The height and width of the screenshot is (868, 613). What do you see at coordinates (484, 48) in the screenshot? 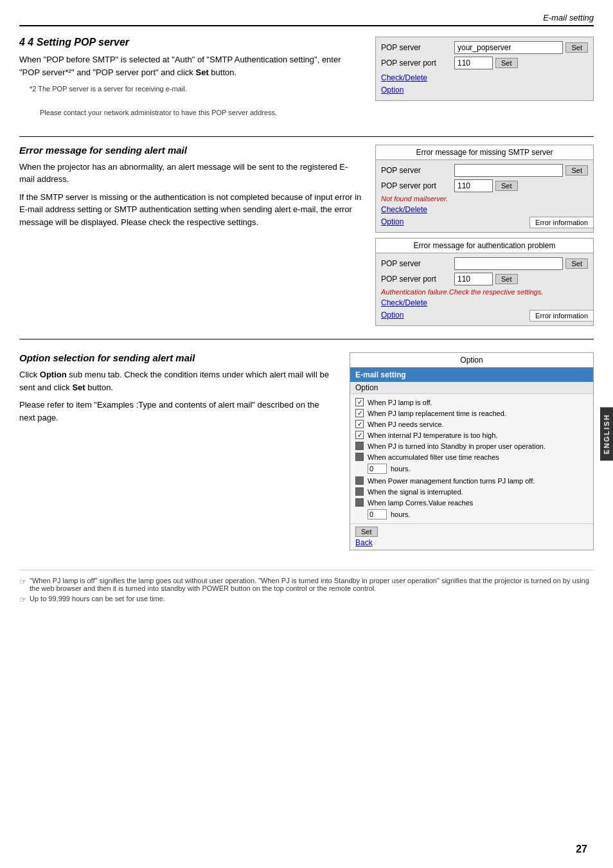
I see `pop-server-row: POP server Set` at bounding box center [484, 48].